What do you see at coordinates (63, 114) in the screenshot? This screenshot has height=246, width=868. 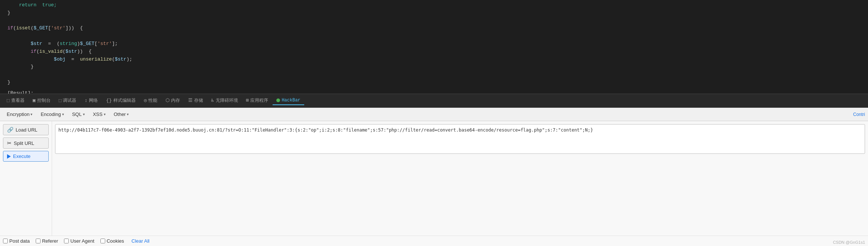 I see `encoding-arrow-icon: ▾` at bounding box center [63, 114].